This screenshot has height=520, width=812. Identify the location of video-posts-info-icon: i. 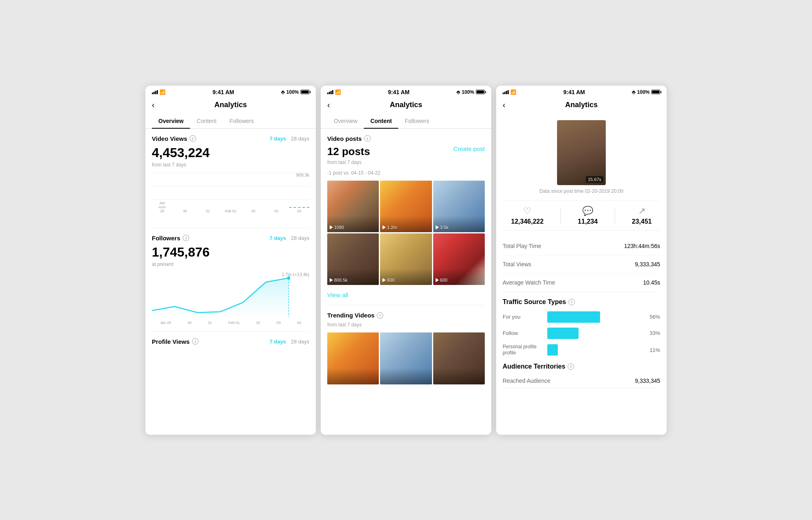
(367, 138).